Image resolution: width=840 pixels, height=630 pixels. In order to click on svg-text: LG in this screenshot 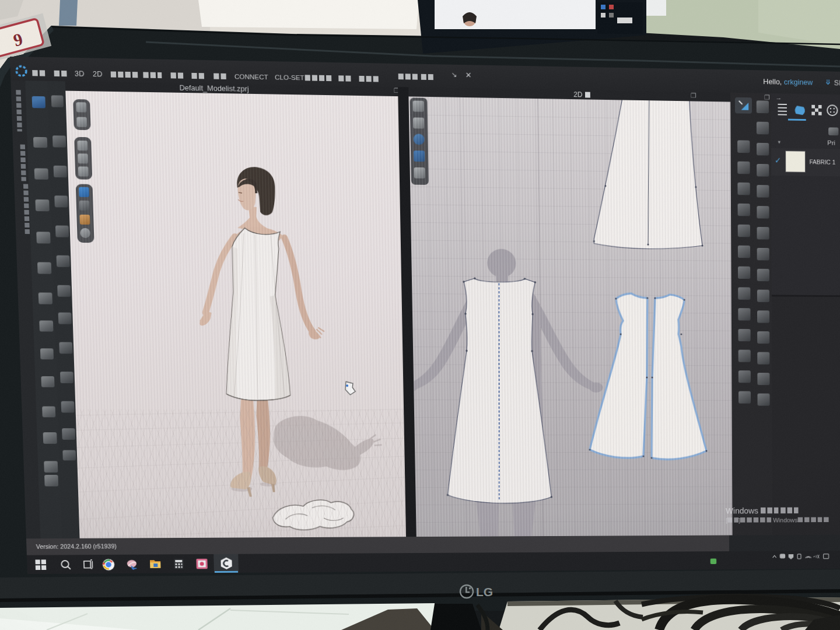, I will do `click(484, 592)`.